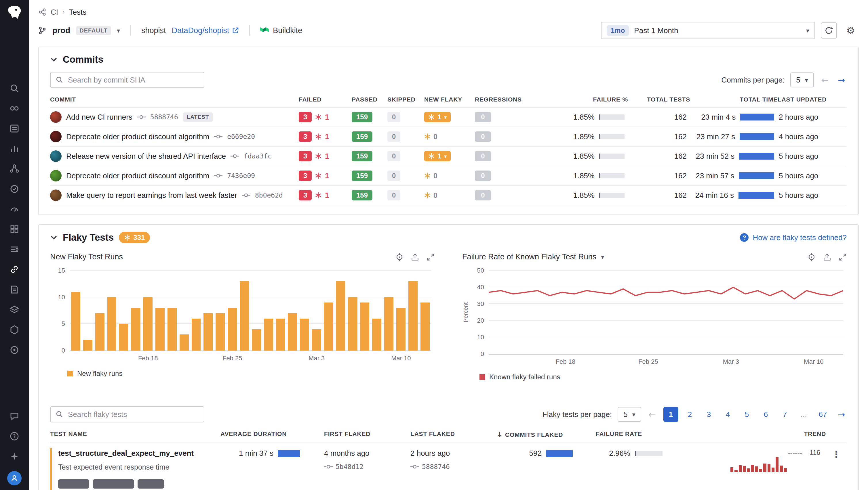 This screenshot has height=490, width=868. What do you see at coordinates (257, 156) in the screenshot?
I see `commit-sha: fdaa3fc` at bounding box center [257, 156].